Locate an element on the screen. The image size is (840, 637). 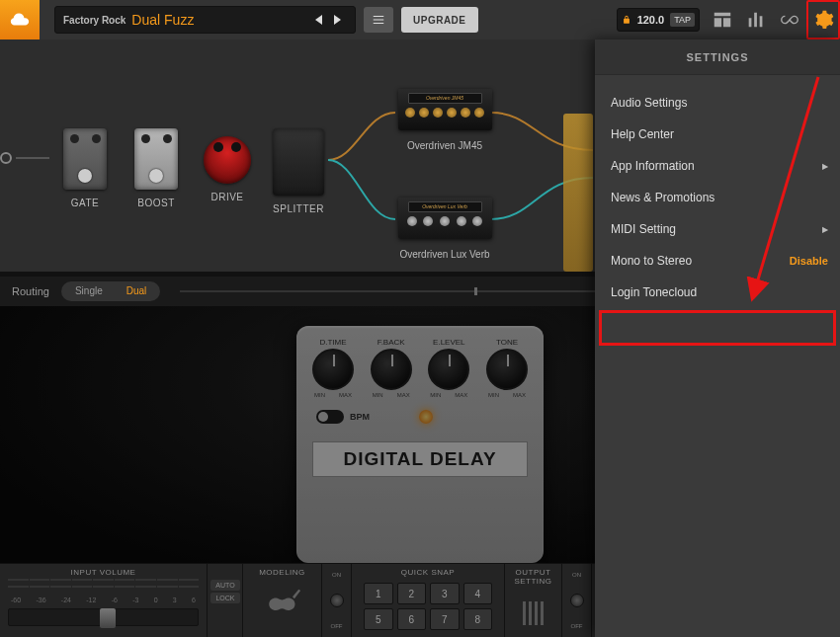
settings-help: Help Center is located at coordinates (717, 134).